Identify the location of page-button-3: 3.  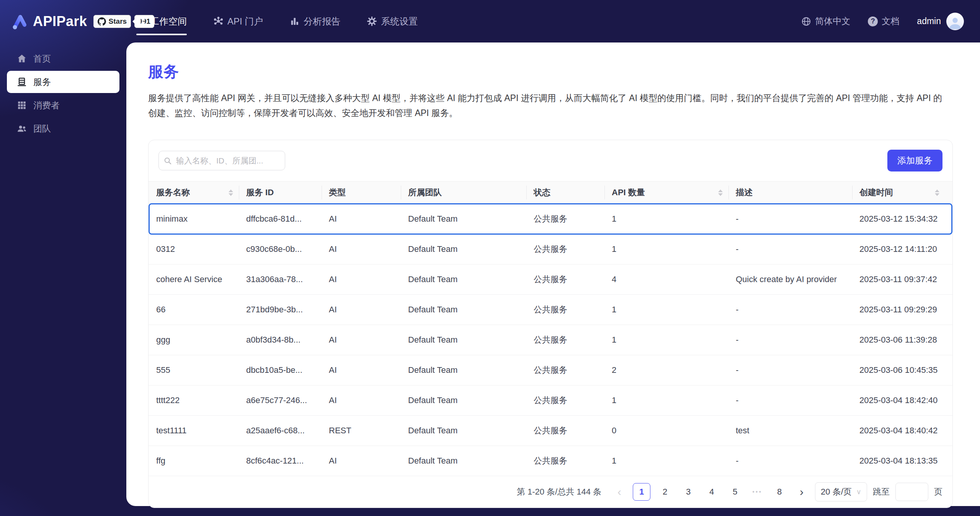
(688, 492).